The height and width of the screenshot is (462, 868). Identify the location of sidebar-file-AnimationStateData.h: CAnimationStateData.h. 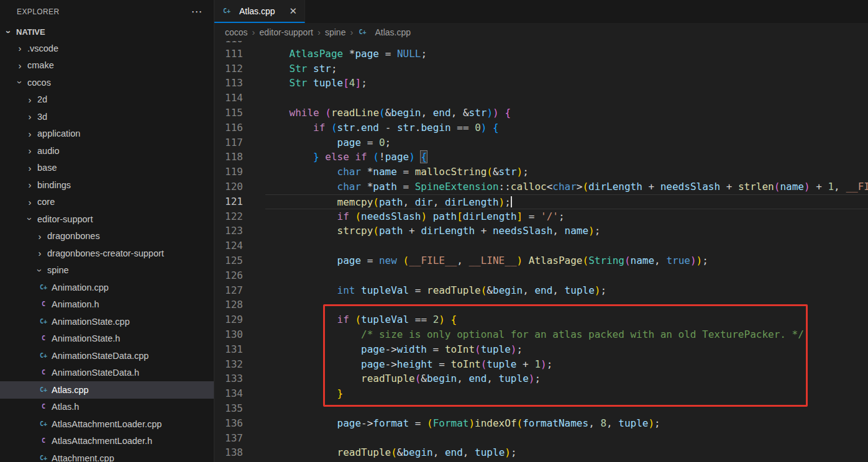
(107, 373).